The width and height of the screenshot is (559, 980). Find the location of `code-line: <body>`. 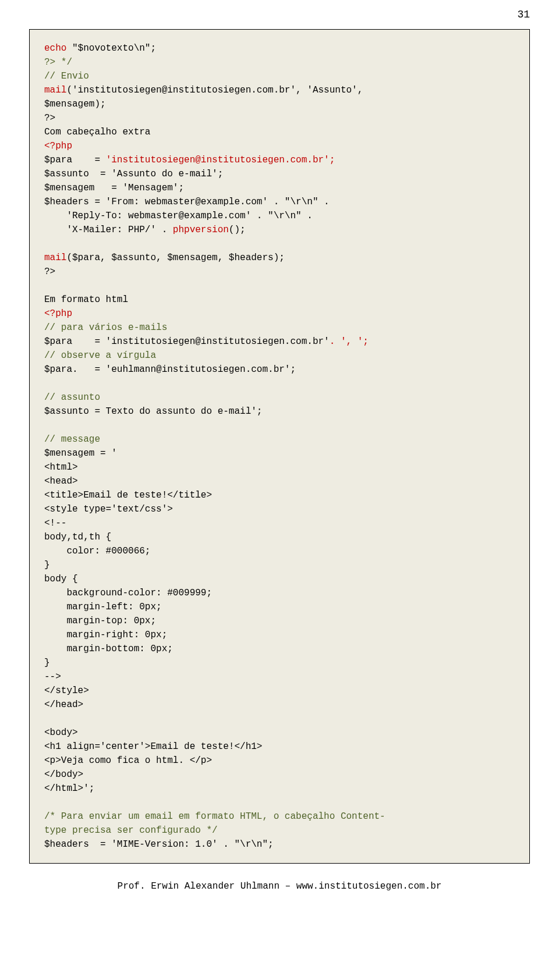

code-line: <body> is located at coordinates (61, 733).